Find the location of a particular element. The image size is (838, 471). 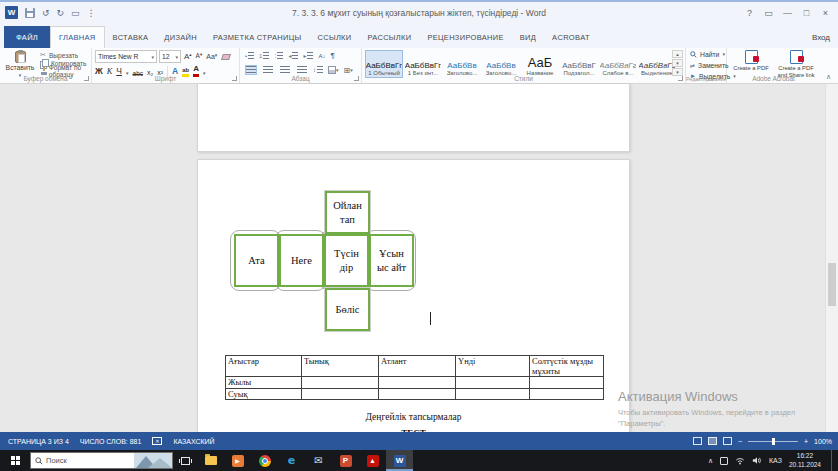

task-view-button is located at coordinates (185, 461).